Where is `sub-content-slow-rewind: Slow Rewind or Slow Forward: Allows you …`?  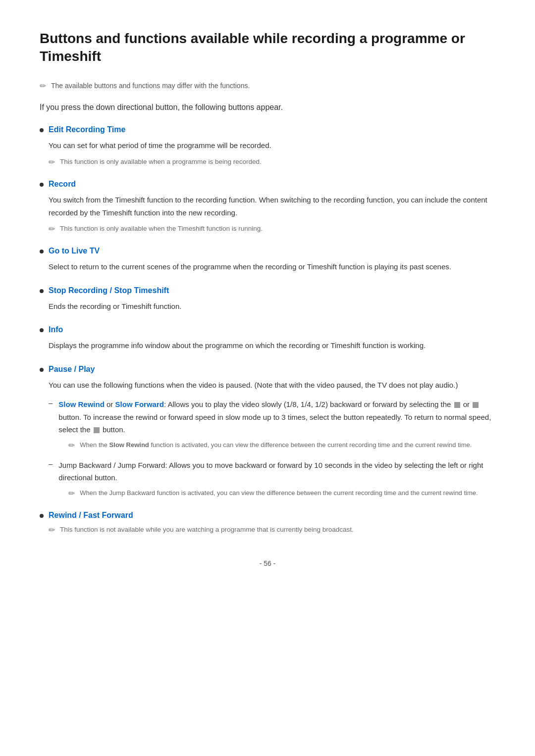 sub-content-slow-rewind: Slow Rewind or Slow Forward: Allows you … is located at coordinates (274, 417).